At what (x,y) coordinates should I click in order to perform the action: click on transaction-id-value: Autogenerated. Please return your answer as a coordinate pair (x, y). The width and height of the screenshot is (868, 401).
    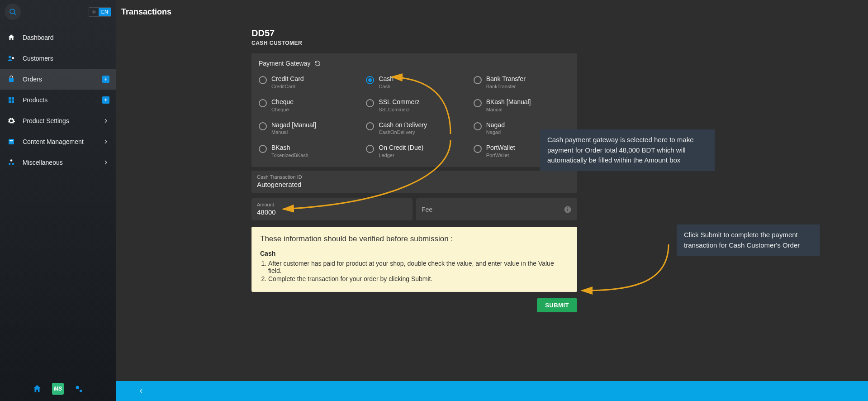
    Looking at the image, I should click on (414, 185).